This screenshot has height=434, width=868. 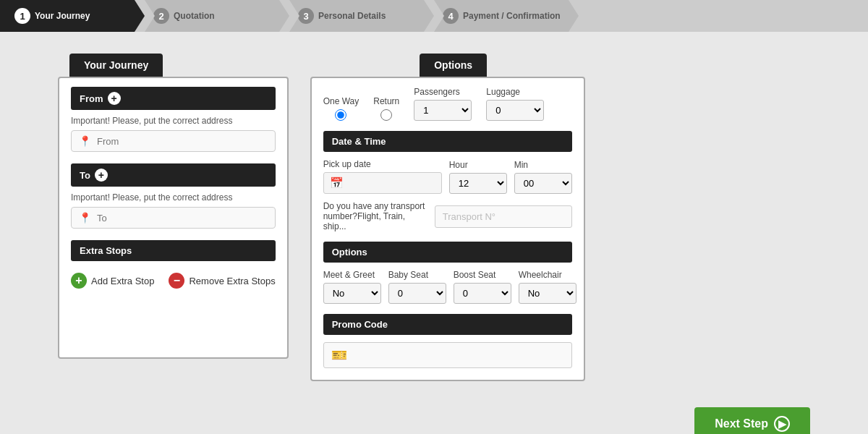 What do you see at coordinates (352, 294) in the screenshot?
I see `meet-greet-select: NoYes` at bounding box center [352, 294].